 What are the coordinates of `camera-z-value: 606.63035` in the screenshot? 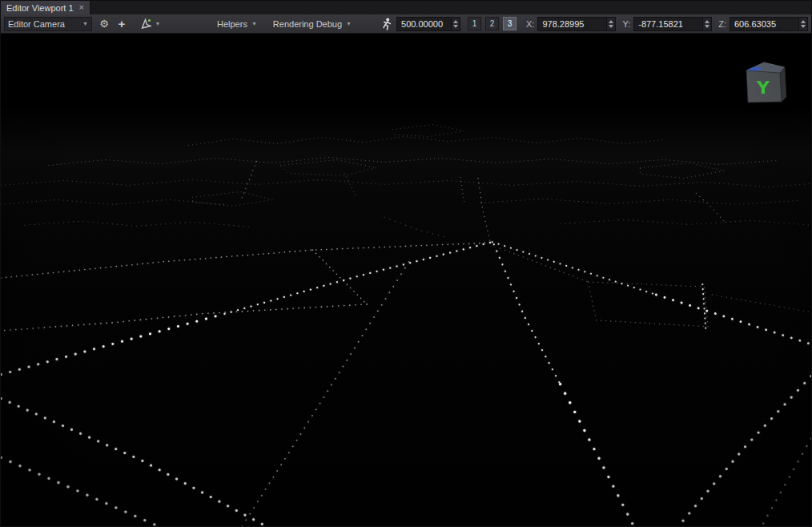 It's located at (764, 24).